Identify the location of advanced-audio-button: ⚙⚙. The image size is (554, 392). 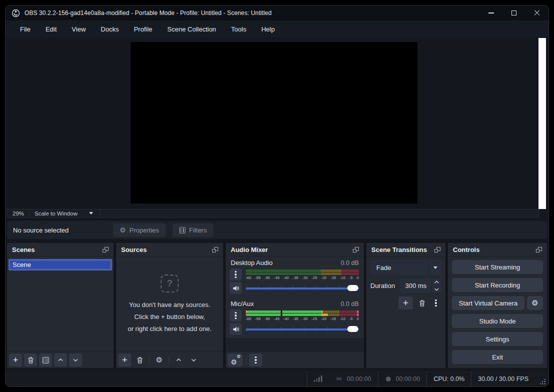
(235, 360).